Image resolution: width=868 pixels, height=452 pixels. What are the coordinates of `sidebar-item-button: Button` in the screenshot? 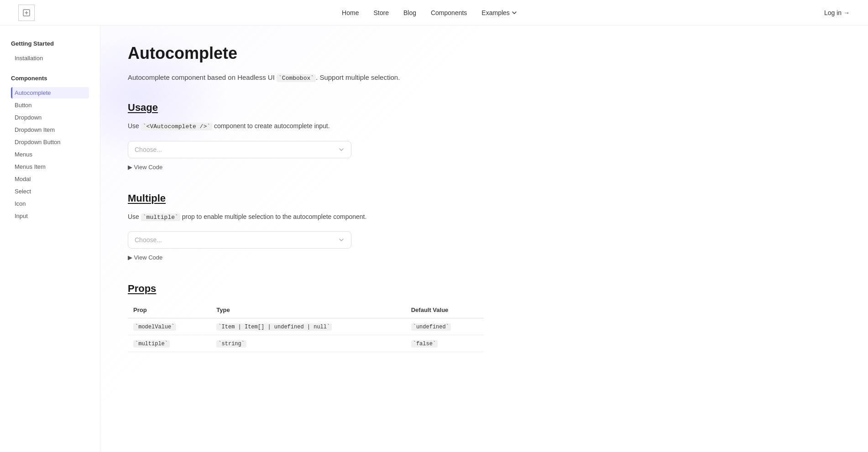 It's located at (50, 105).